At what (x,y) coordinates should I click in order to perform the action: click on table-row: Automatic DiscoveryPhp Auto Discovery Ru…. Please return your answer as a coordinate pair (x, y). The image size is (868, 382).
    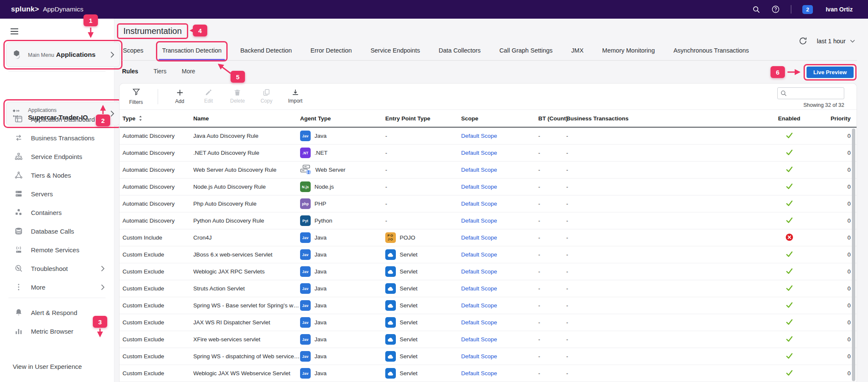
    Looking at the image, I should click on (488, 204).